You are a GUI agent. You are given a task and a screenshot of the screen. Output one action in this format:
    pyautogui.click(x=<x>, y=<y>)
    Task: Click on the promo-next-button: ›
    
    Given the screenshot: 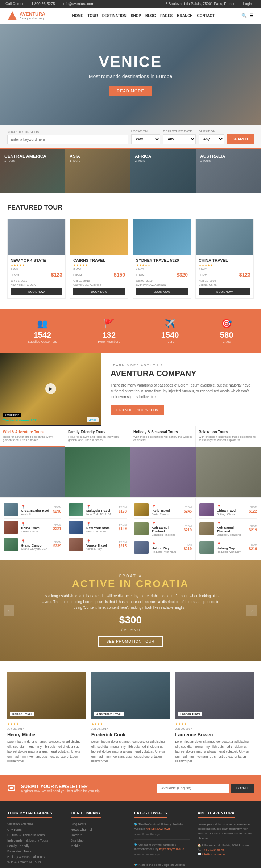 What is the action you would take?
    pyautogui.click(x=252, y=611)
    